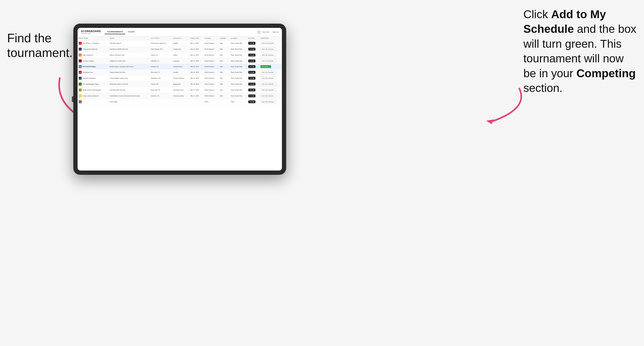  I want to click on tablet-frame: SCOREBOARD Powered by clippd TOURNAMENTS…, so click(180, 99).